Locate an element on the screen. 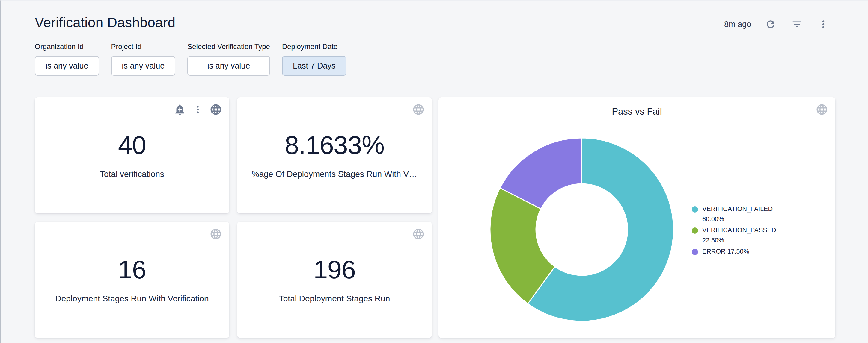 This screenshot has height=343, width=868. stat-tile-pct-deployment-stages: 8.1633% %age Of Deployments Stages Run W… is located at coordinates (335, 156).